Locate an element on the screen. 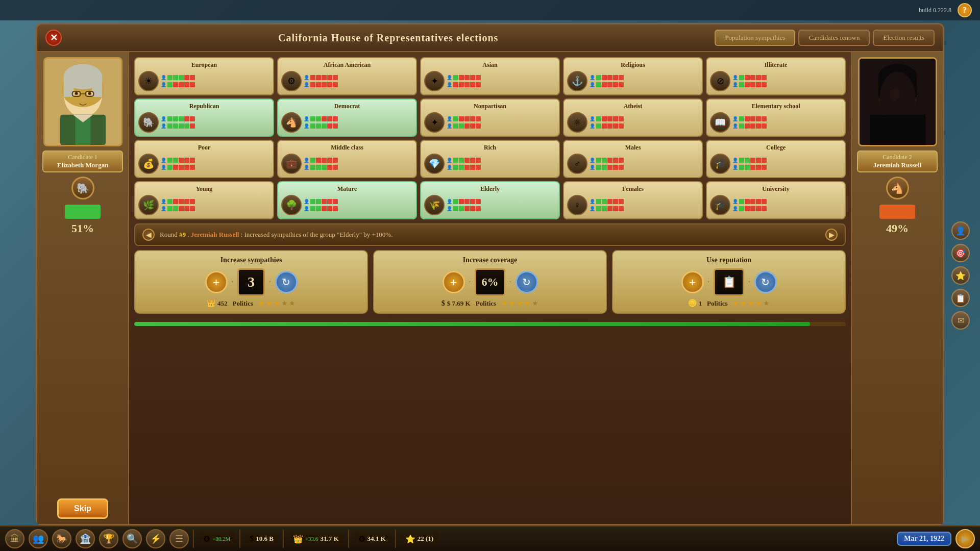 The image size is (980, 551). build-info: build 0.222.8 is located at coordinates (935, 10).